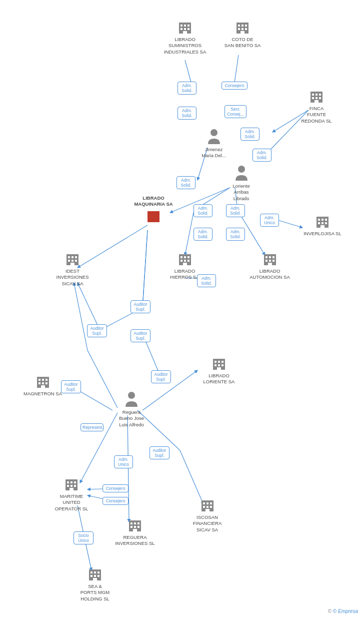 The image size is (364, 618). I want to click on badge-auditor-supl-5: AuditorSupl., so click(71, 387).